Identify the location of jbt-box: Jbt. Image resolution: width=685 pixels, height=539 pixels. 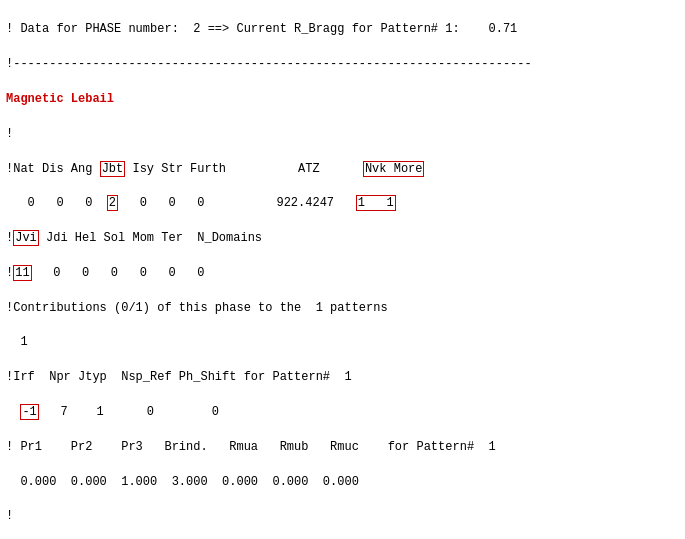
(113, 169).